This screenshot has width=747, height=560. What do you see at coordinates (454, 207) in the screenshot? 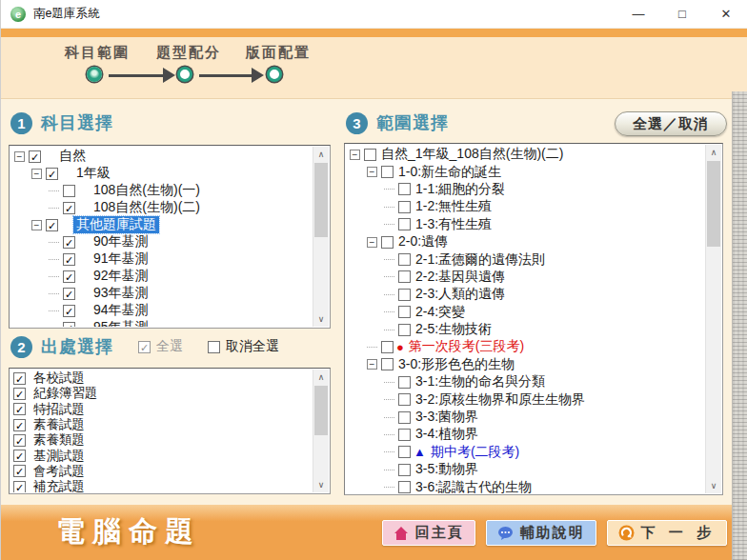
I see `tree-label: 1-2:無性生殖` at bounding box center [454, 207].